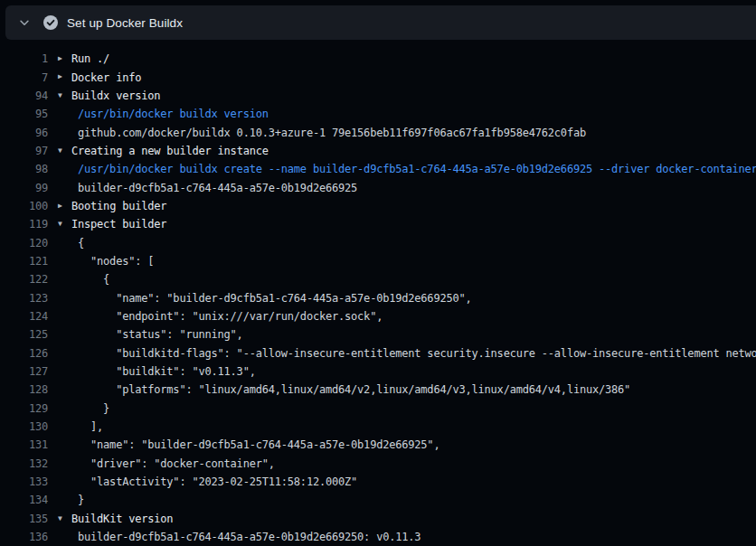 The height and width of the screenshot is (546, 756). Describe the element at coordinates (378, 224) in the screenshot. I see `log-line: 119▼Inspect builder` at that location.